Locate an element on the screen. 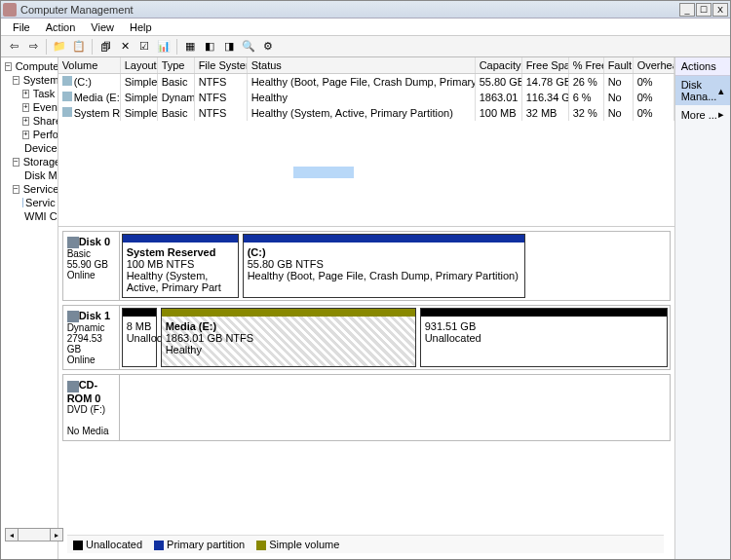 This screenshot has height=560, width=731. tree-hscrollbar: ◂ ▸ is located at coordinates (34, 535).